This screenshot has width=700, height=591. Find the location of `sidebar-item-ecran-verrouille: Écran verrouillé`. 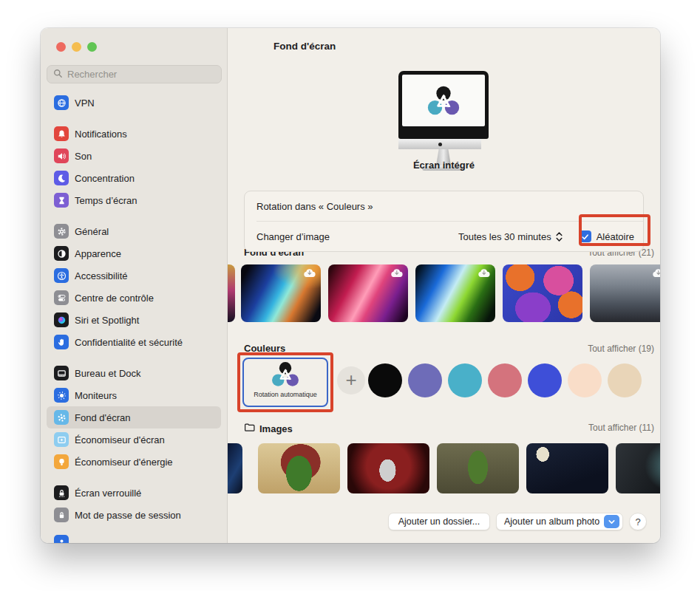

sidebar-item-ecran-verrouille: Écran verrouillé is located at coordinates (134, 493).